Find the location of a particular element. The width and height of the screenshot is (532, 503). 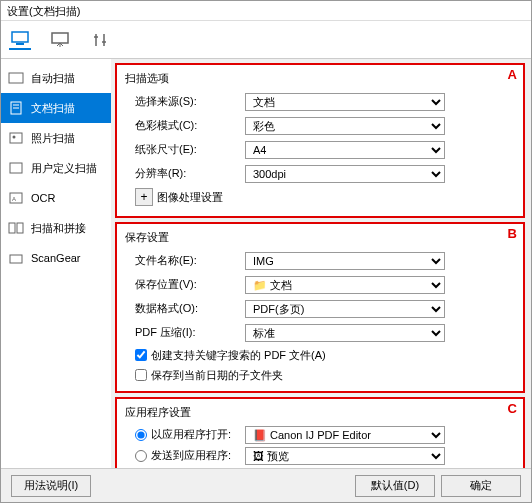

document-scan-icon is located at coordinates (16, 108).